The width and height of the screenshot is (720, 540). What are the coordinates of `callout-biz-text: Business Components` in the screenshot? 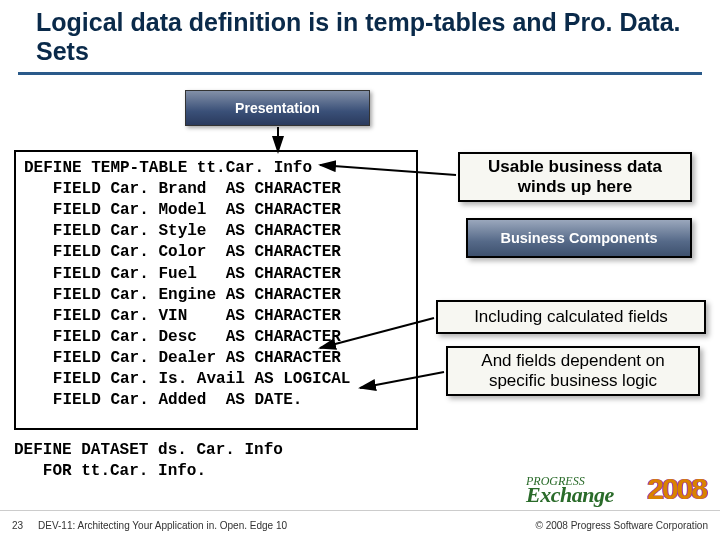 It's located at (578, 238).